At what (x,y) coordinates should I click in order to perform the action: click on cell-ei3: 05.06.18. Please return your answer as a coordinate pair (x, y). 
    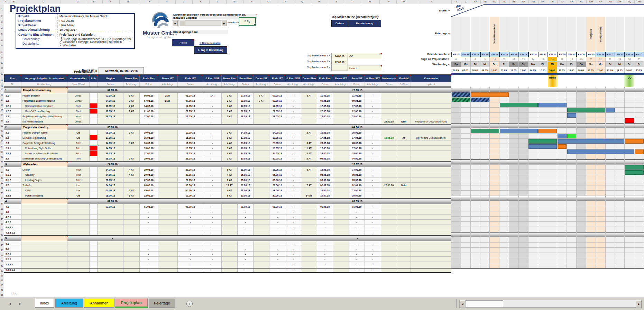
    Looking at the image, I should click on (357, 175).